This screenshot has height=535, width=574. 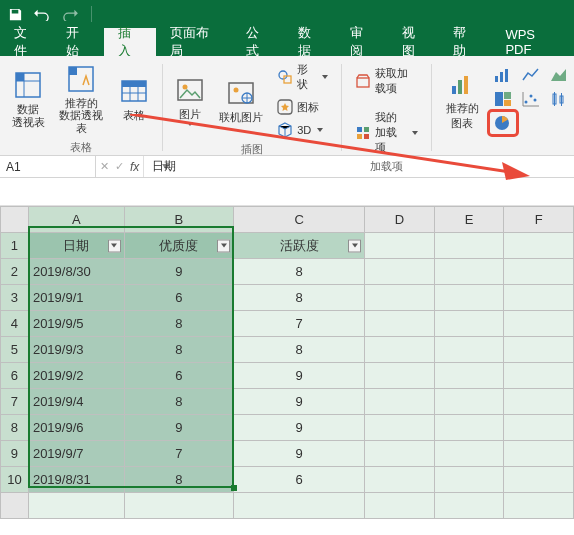 I want to click on icons-button: 图标, so click(x=302, y=107).